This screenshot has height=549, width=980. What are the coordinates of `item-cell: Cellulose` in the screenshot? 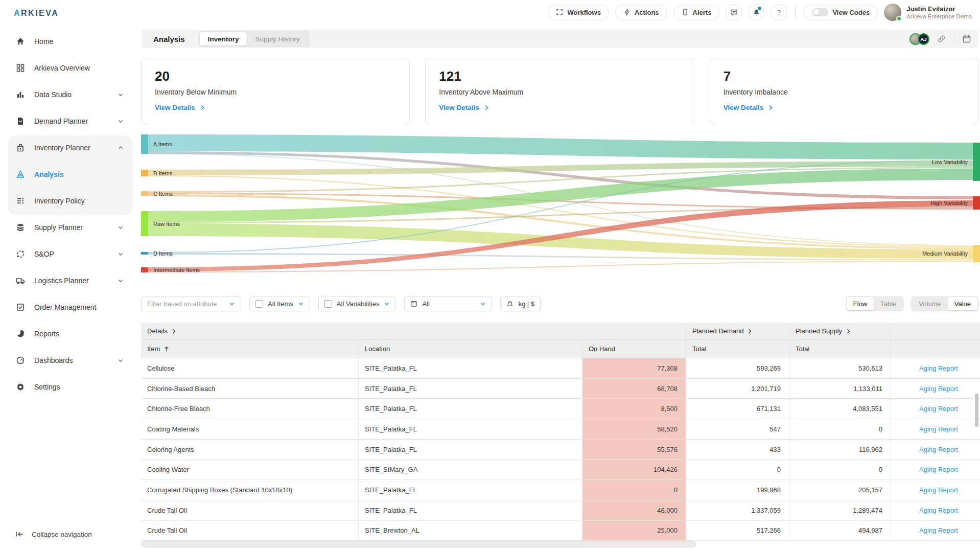 It's located at (250, 368).